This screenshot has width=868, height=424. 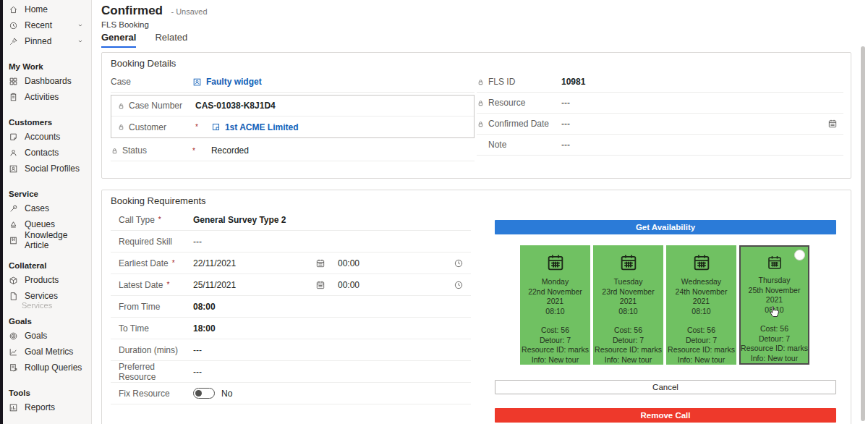 What do you see at coordinates (660, 82) in the screenshot?
I see `field-fls-id: FLS ID 10981` at bounding box center [660, 82].